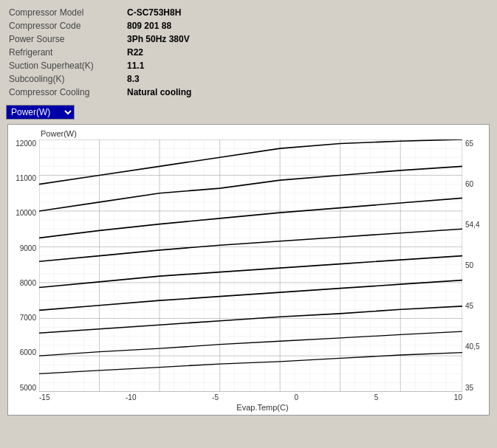 The width and height of the screenshot is (497, 448). Describe the element at coordinates (65, 39) in the screenshot. I see `power-source-label: Power Sourse` at that location.